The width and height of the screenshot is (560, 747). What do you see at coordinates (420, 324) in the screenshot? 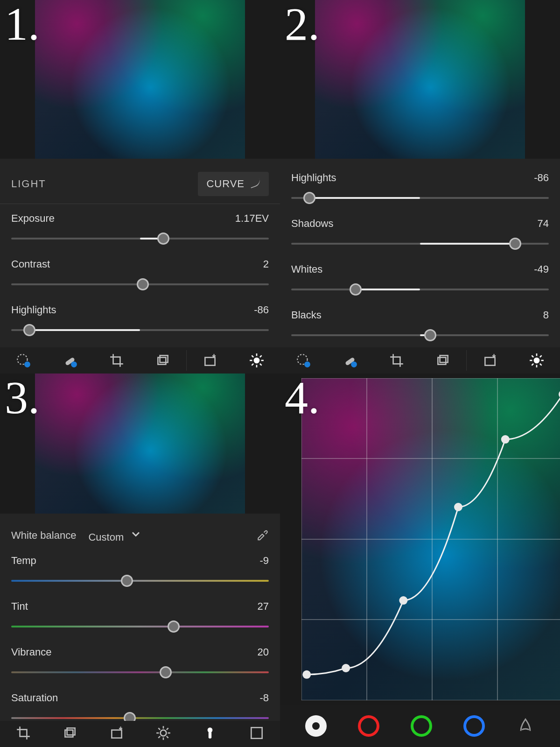
I see `slider-blacks: Blacks 8` at bounding box center [420, 324].